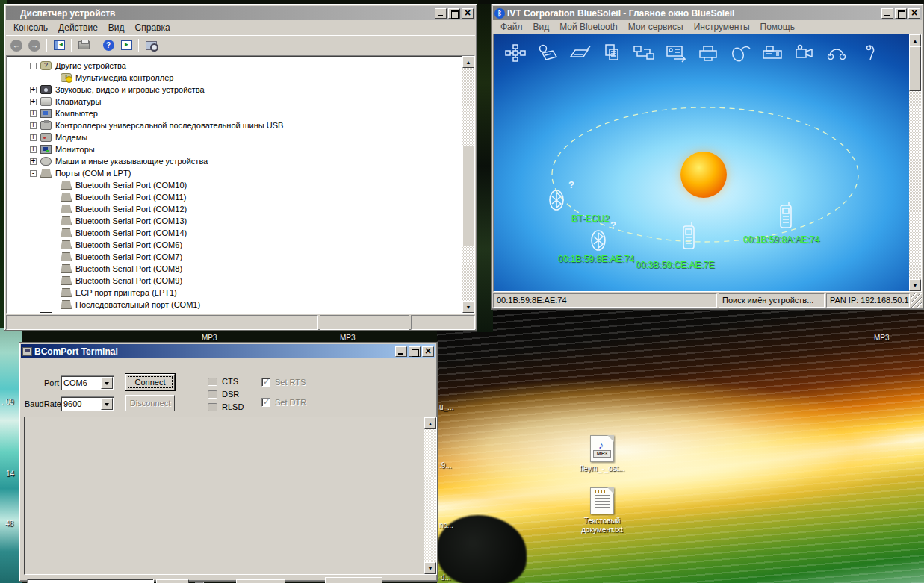  Describe the element at coordinates (87, 404) in the screenshot. I see `baudrate-combobox: 9600` at that location.